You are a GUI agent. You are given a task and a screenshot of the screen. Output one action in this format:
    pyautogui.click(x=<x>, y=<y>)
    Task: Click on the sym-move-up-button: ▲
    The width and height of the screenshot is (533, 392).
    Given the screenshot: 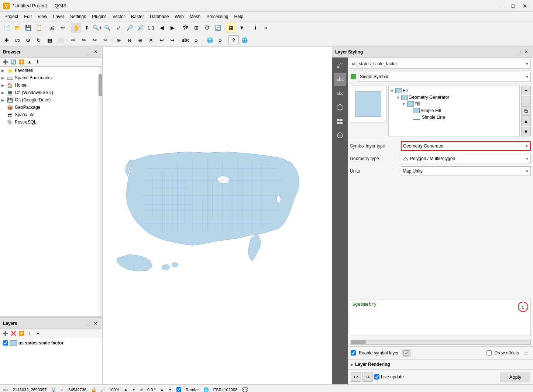 What is the action you would take?
    pyautogui.click(x=526, y=121)
    